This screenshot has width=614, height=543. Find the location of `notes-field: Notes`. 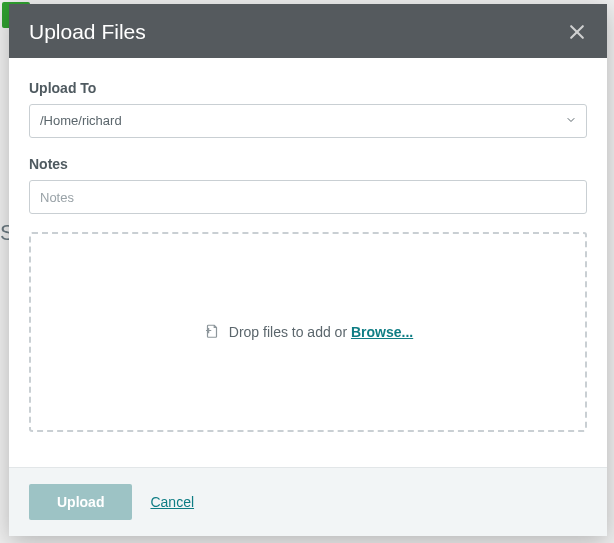

notes-field: Notes is located at coordinates (308, 185).